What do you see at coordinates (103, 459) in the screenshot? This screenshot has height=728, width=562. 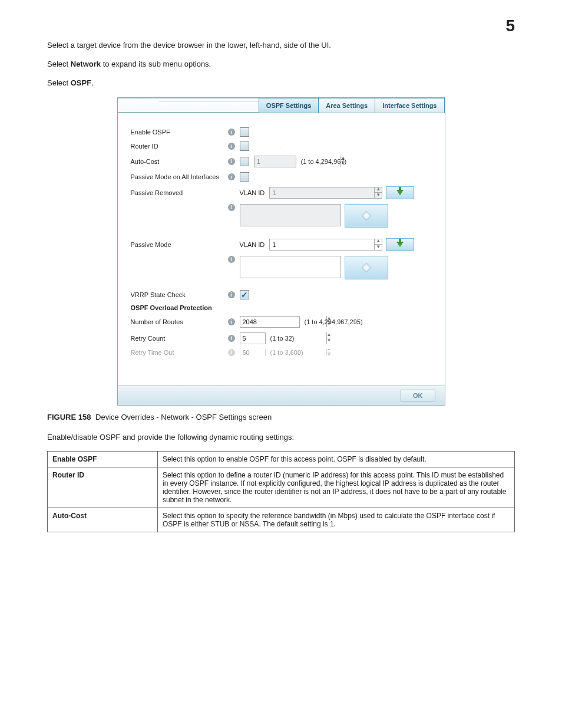 I see `table-key: Enable OSPF` at bounding box center [103, 459].